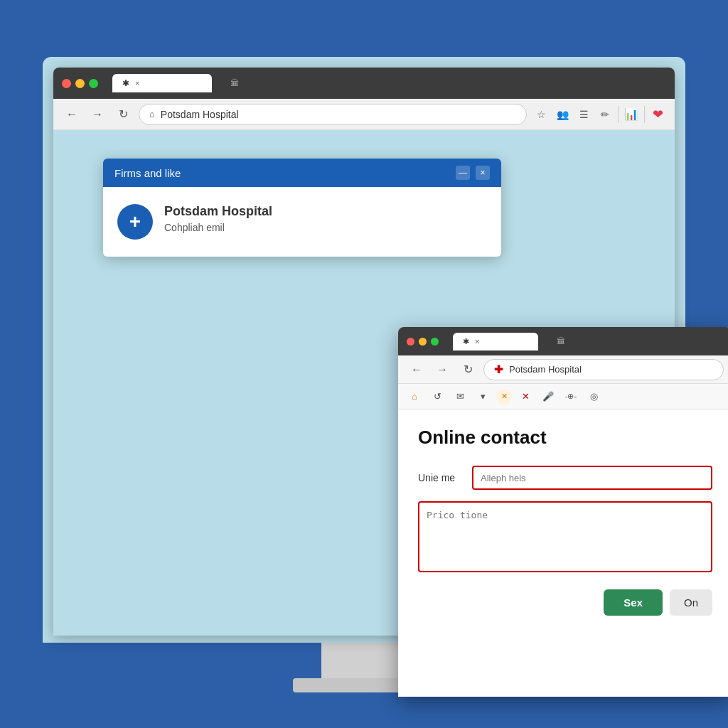  Describe the element at coordinates (477, 341) in the screenshot. I see `tab-close-front-btn: ×` at that location.